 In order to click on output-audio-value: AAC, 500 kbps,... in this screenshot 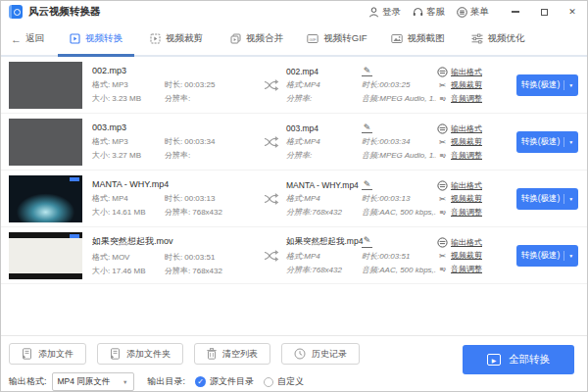, I will do `click(408, 270)`.